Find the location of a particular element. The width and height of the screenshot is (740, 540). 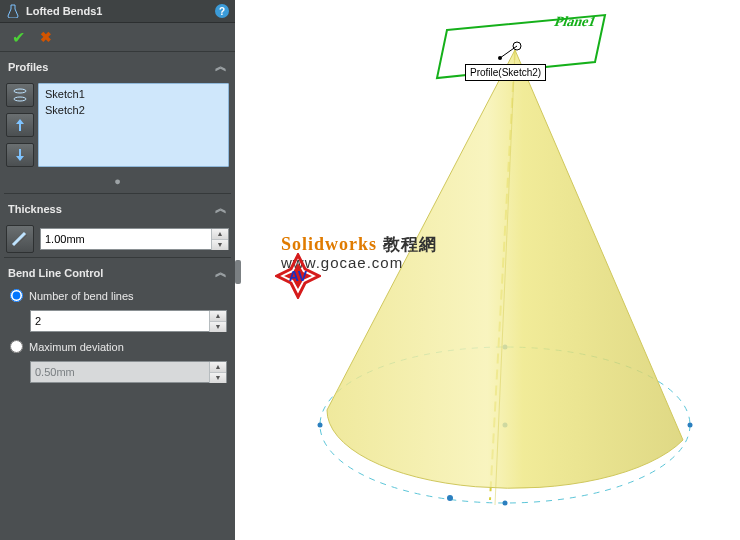

bend-maxdev-label: Maximum deviation is located at coordinates (76, 347).